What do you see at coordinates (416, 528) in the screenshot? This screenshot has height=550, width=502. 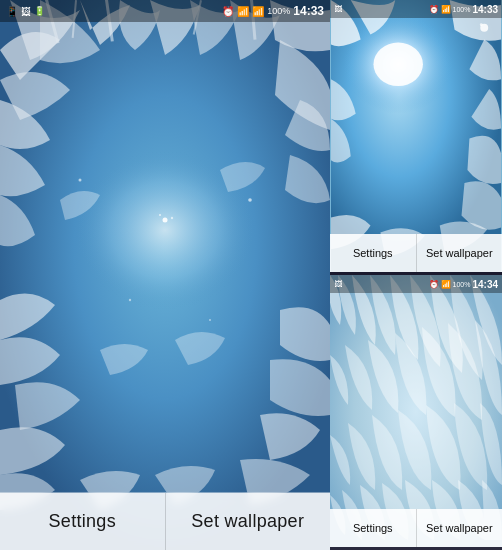 I see `bottom-buttons-right-bottom: Settings Set wallpaper` at bounding box center [416, 528].